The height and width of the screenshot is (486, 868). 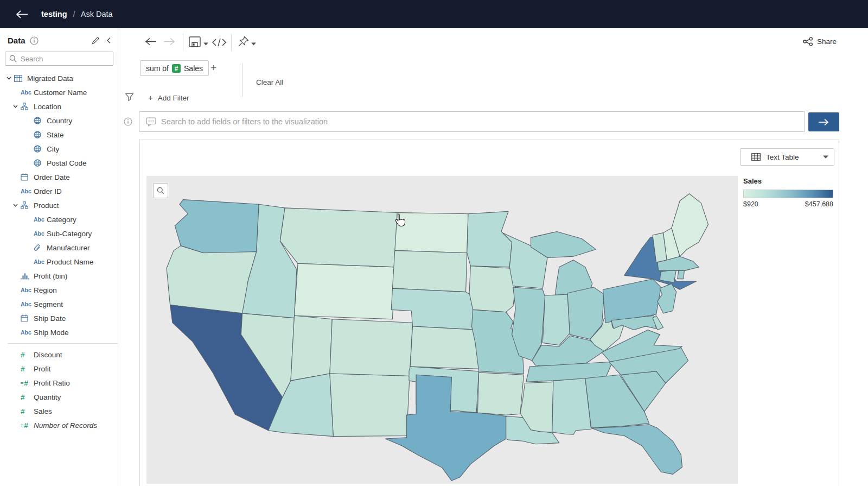 I want to click on field-item-category: AbcCategory, so click(x=59, y=219).